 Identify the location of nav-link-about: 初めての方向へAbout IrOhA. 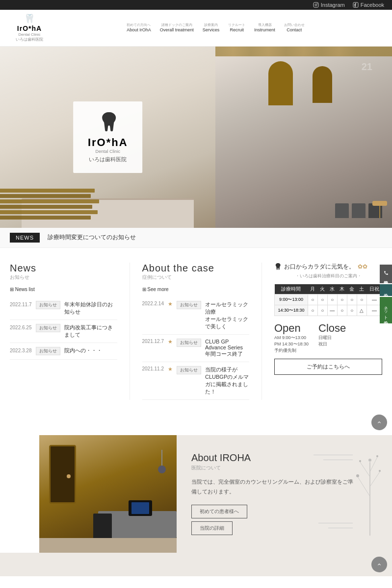
(139, 28).